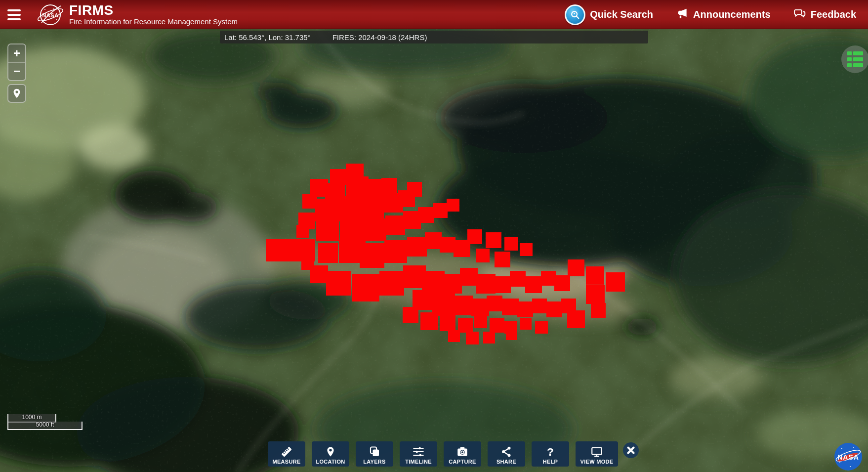 The width and height of the screenshot is (868, 472). What do you see at coordinates (287, 452) in the screenshot?
I see `ruler-icon` at bounding box center [287, 452].